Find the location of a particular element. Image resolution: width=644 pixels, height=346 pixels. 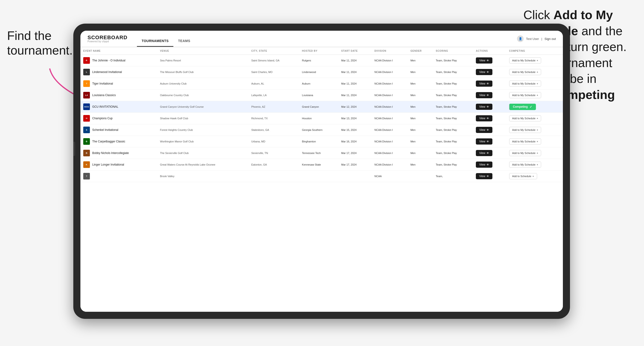

add-to-schedule-button: Add to Schedule + is located at coordinates (523, 176).